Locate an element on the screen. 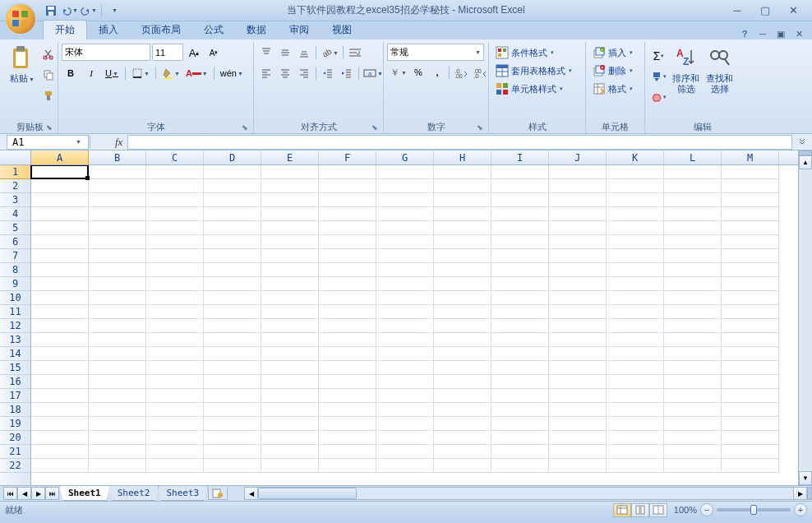 The height and width of the screenshot is (523, 812). align-middle-button is located at coordinates (285, 53).